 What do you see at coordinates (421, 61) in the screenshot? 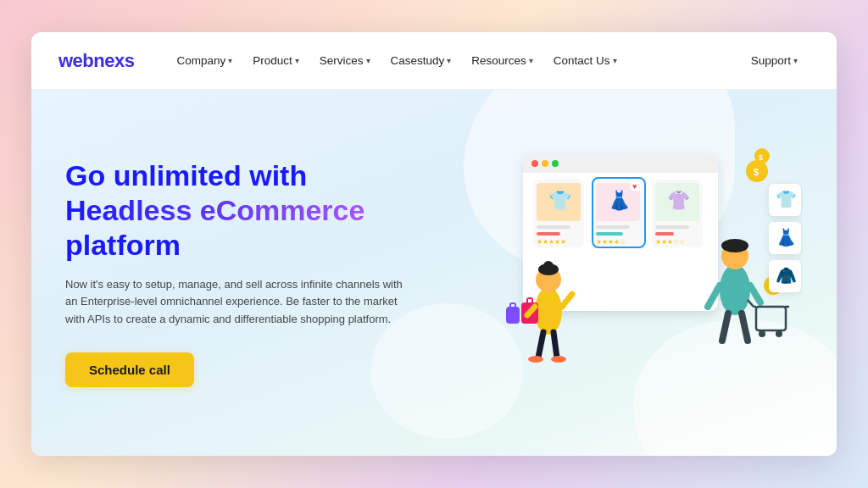
I see `nav-casestudy: Casestudy ▾` at bounding box center [421, 61].